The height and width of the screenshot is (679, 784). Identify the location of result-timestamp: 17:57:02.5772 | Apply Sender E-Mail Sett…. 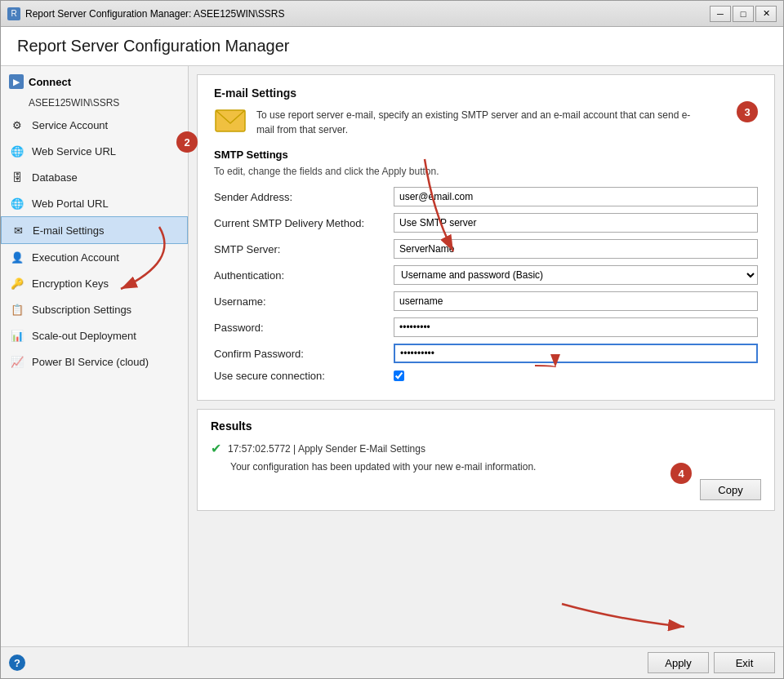
(327, 449).